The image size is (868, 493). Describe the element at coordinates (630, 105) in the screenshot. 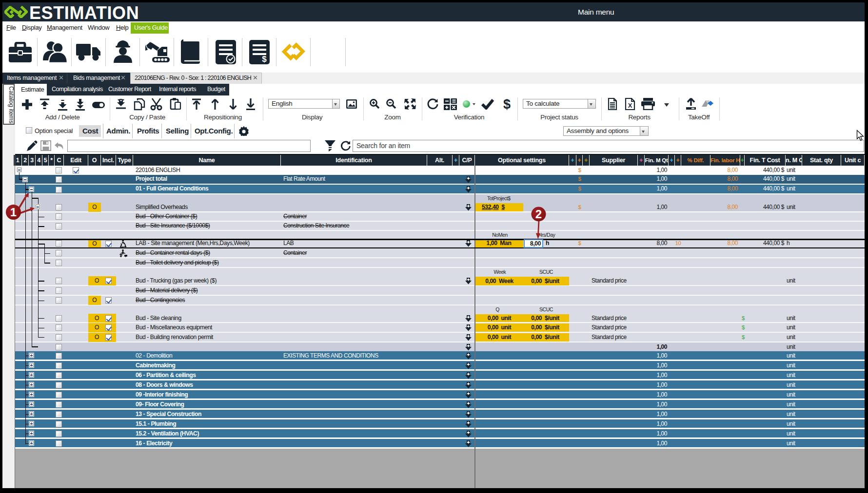

I see `svg-text: X` at that location.